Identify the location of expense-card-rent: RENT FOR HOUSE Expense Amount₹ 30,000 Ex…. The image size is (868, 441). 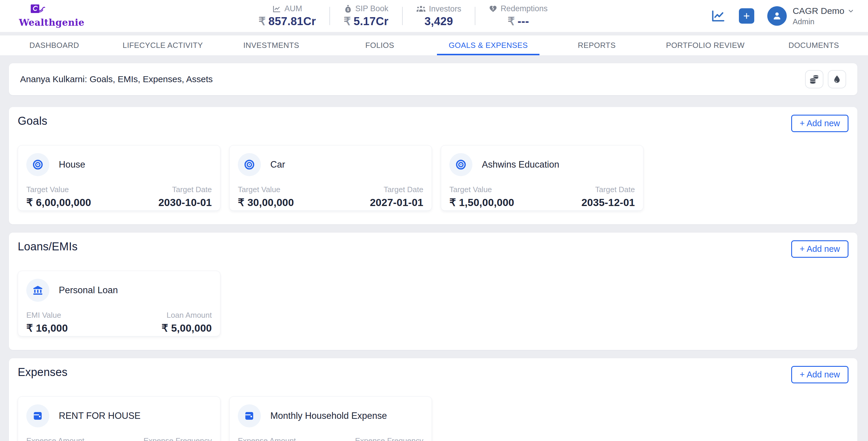
(119, 419).